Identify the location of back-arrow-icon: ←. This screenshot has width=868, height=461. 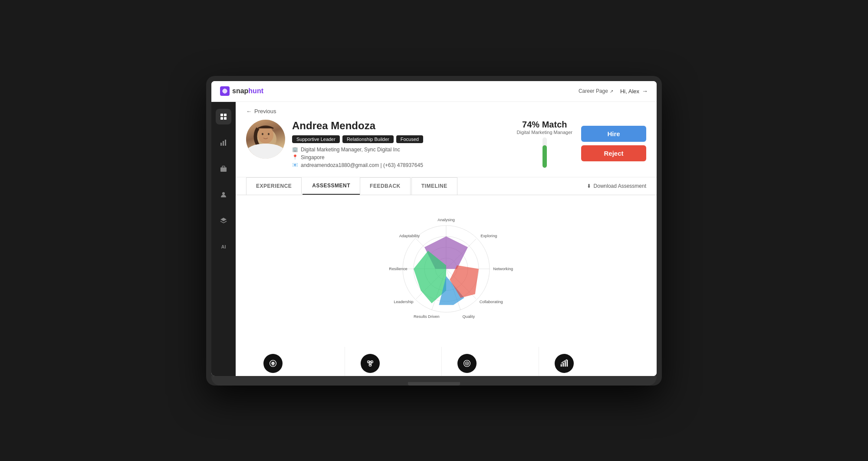
(249, 111).